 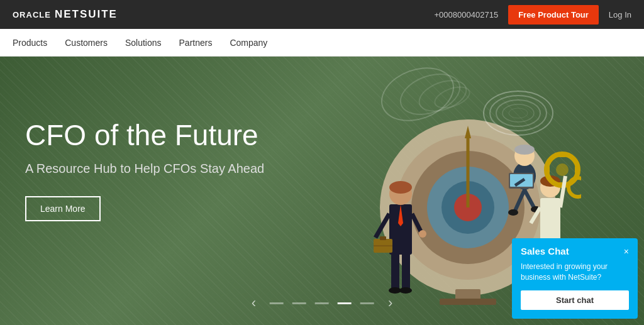 What do you see at coordinates (626, 251) in the screenshot?
I see `chat-close-button: ×` at bounding box center [626, 251].